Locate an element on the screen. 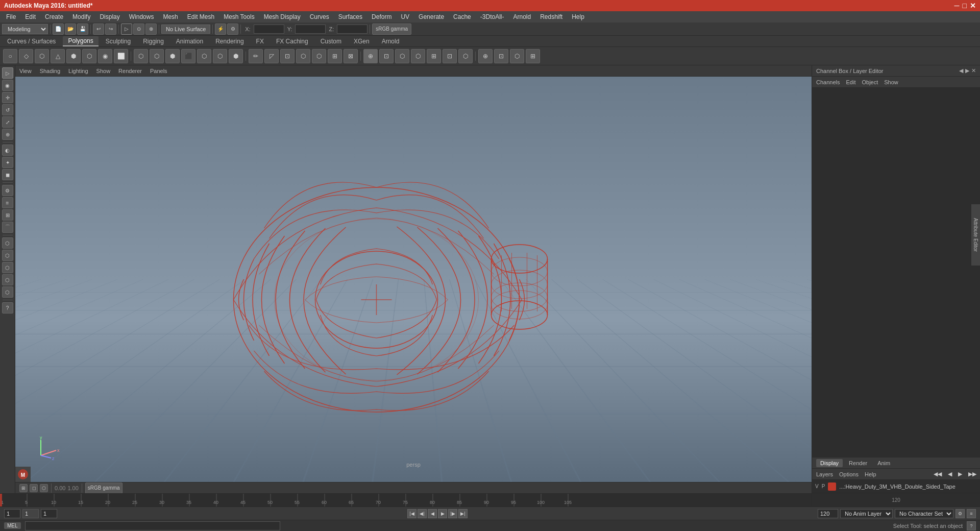  shelf-icon-21: ⊞ is located at coordinates (335, 56).